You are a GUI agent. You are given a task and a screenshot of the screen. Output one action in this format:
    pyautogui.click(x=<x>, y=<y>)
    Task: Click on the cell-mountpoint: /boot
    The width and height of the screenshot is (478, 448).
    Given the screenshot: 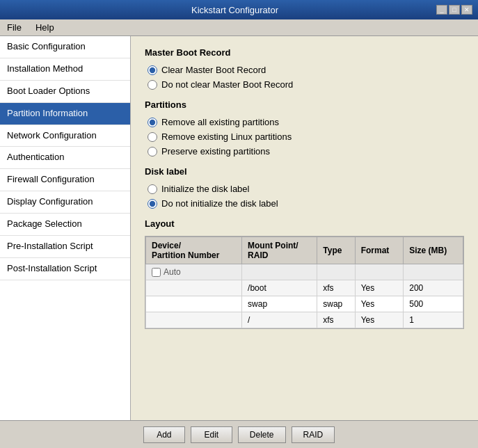 What is the action you would take?
    pyautogui.click(x=280, y=288)
    